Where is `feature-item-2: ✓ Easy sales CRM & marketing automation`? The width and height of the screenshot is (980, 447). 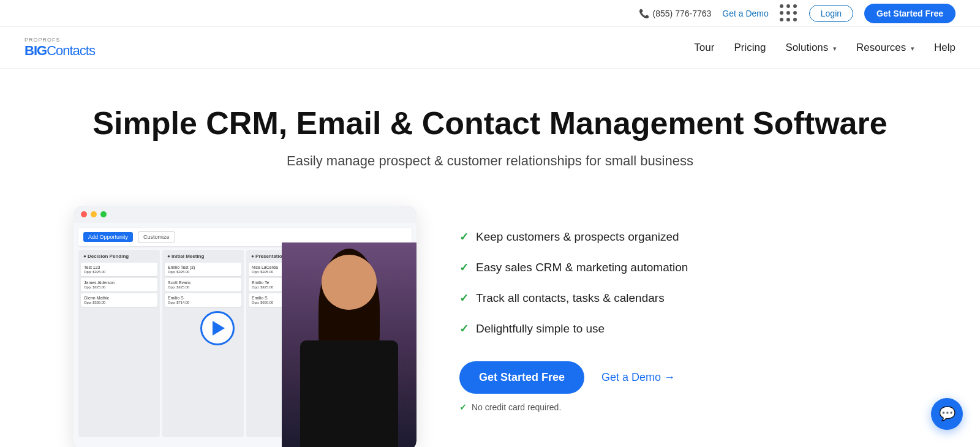
feature-item-2: ✓ Easy sales CRM & marketing automation is located at coordinates (701, 268).